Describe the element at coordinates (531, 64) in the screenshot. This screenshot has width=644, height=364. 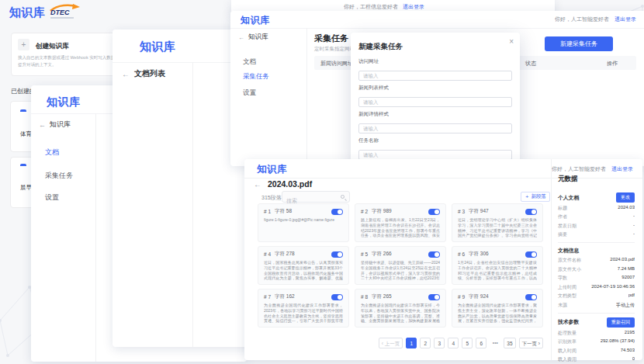
I see `col-status: 状态` at that location.